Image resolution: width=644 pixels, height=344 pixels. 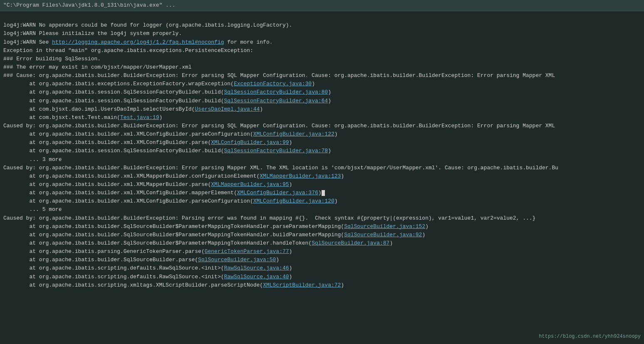 I want to click on console-line-l2: log4j:WARN Please initialize the log4j s…, so click(x=322, y=34).